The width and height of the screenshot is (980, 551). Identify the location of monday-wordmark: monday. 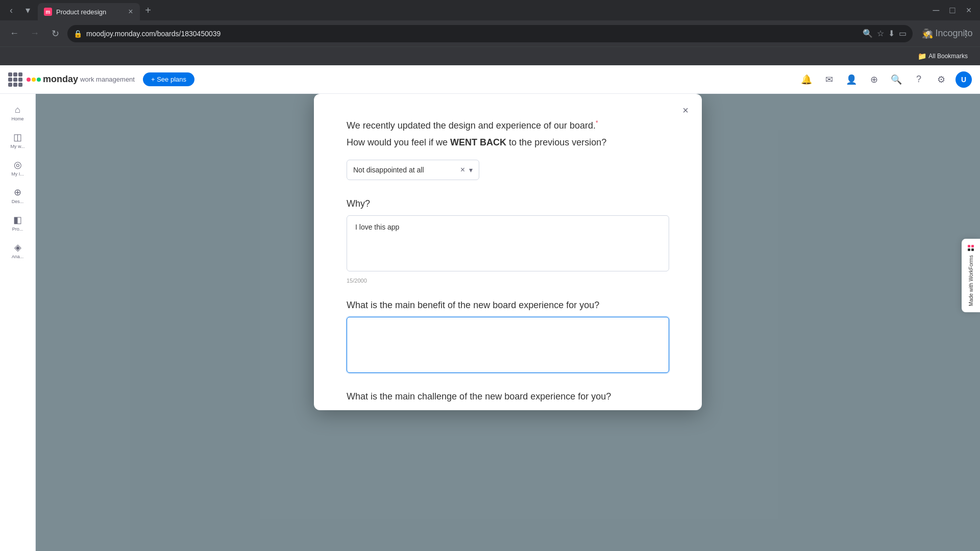
(60, 80).